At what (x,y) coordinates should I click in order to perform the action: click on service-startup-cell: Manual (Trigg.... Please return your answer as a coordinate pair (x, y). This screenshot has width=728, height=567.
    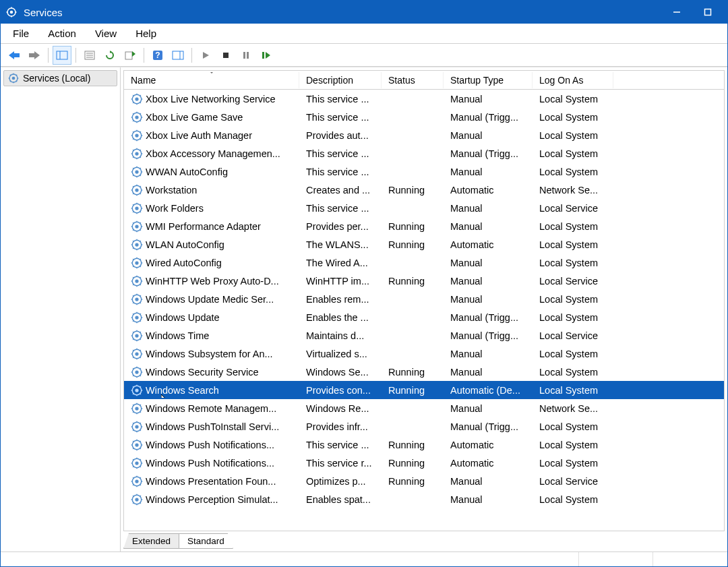
    Looking at the image, I should click on (488, 154).